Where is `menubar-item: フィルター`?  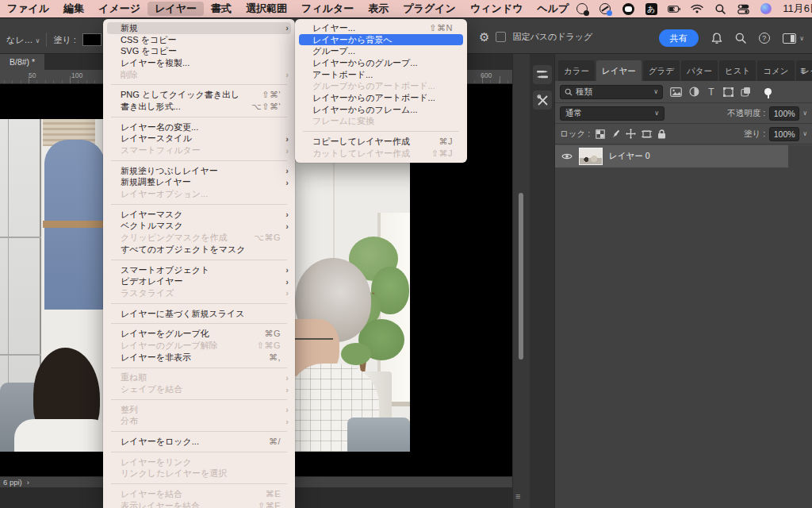
menubar-item: フィルター is located at coordinates (327, 9).